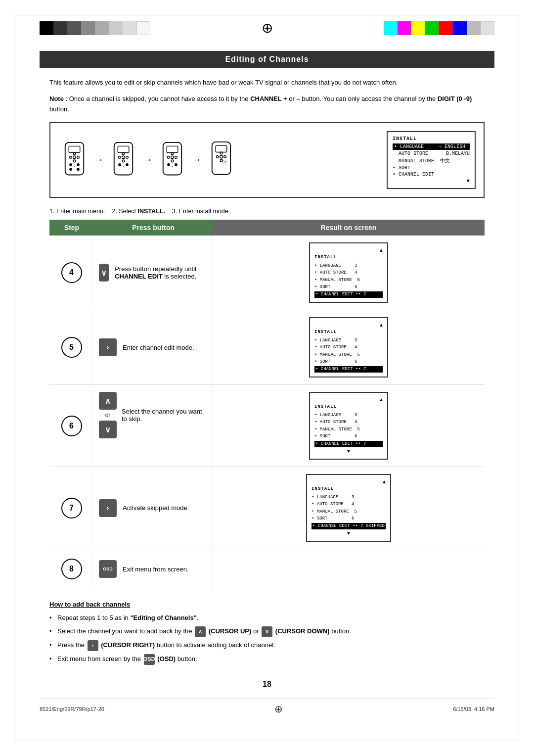 The height and width of the screenshot is (756, 534). I want to click on cb-green, so click(432, 28).